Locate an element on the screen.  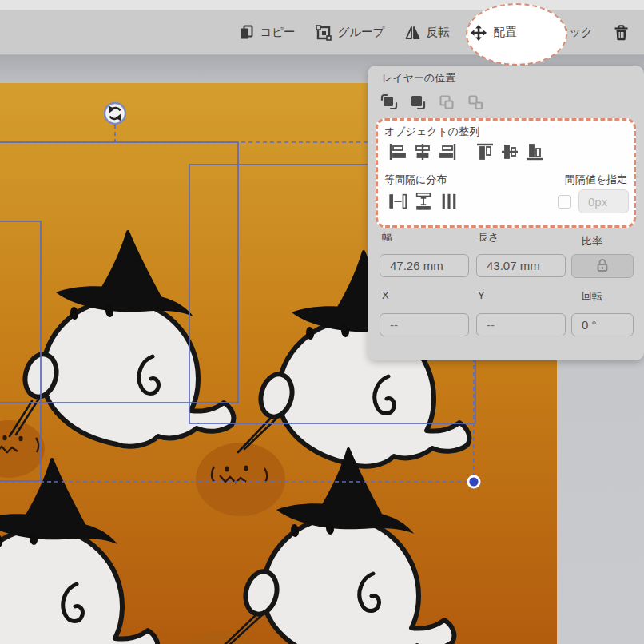
spacing-value-input is located at coordinates (604, 201).